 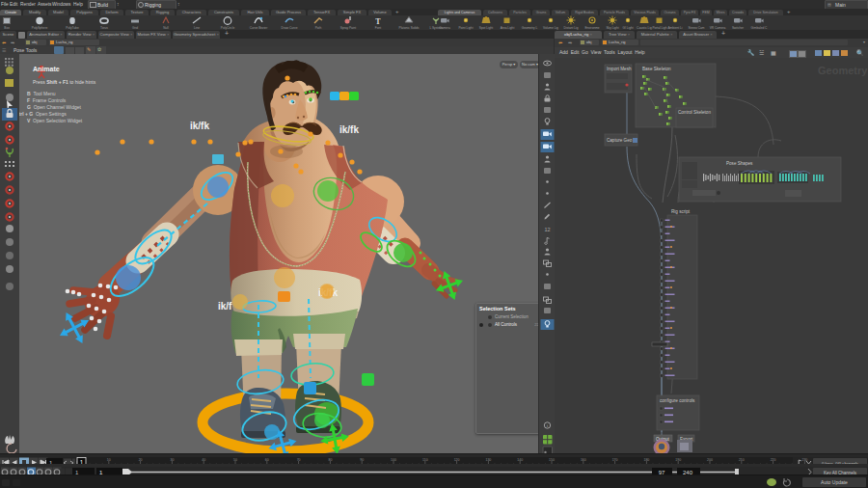 What do you see at coordinates (548, 426) in the screenshot?
I see `svg-text: i` at bounding box center [548, 426].